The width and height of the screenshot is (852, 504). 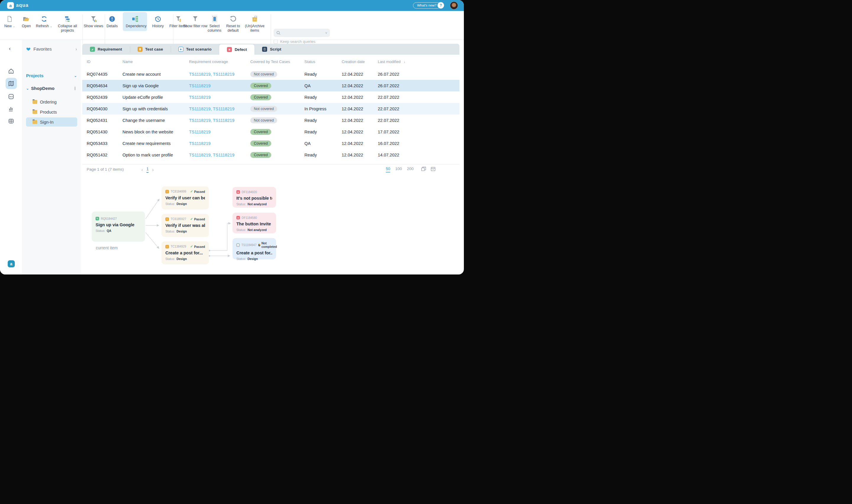 What do you see at coordinates (195, 49) in the screenshot?
I see `tab-test-scenario: Test scenario` at bounding box center [195, 49].